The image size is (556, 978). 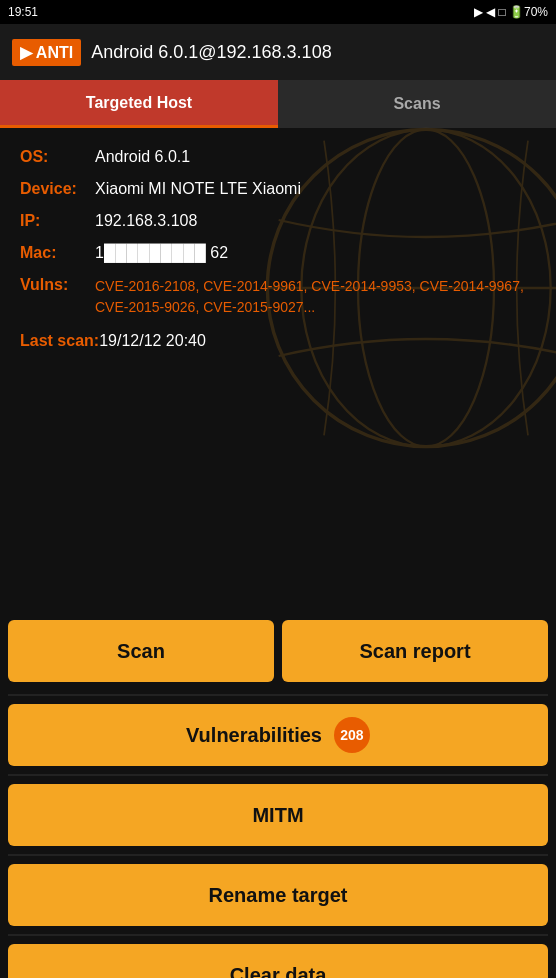 I want to click on app-header: ▶ ANTI Android 6.0.1@192.168.3.108, so click(x=278, y=52).